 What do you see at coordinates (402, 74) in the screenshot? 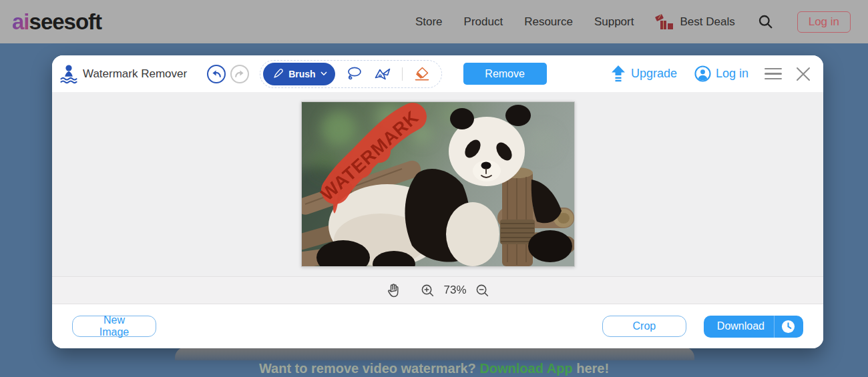
I see `toolbar-divider` at bounding box center [402, 74].